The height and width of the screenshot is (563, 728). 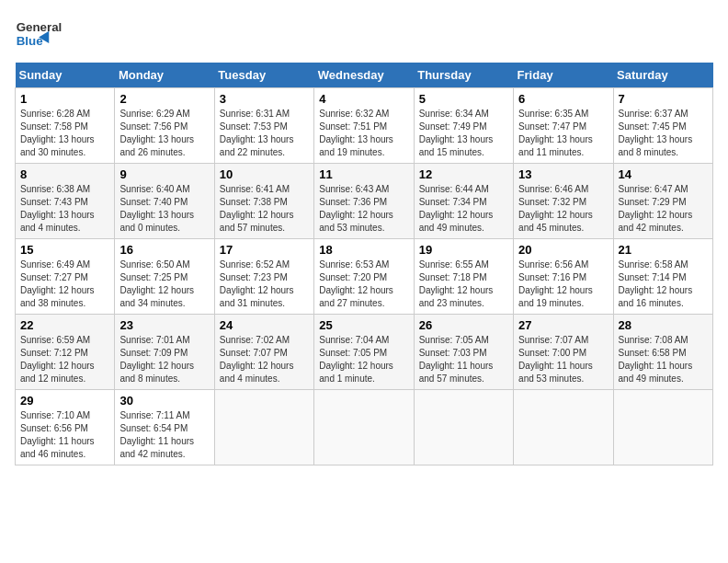 I want to click on calendar-week-row: 1Sunrise: 6:28 AMSunset: 7:58 PMDaylight…, so click(x=364, y=126).